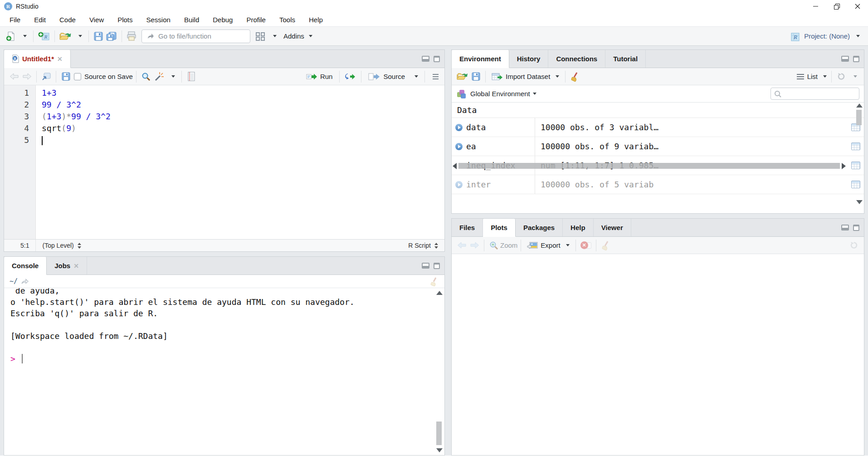 The image size is (868, 456). I want to click on save-source-button, so click(66, 77).